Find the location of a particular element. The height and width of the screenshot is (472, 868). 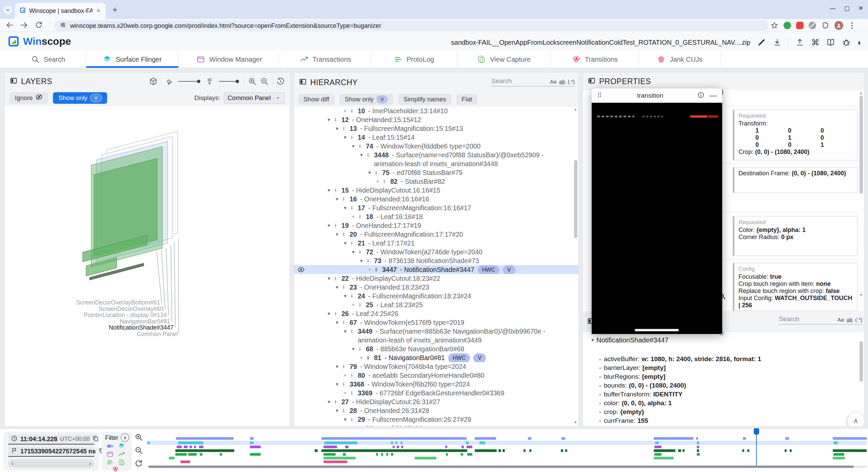

site-settings-icon is located at coordinates (63, 26).